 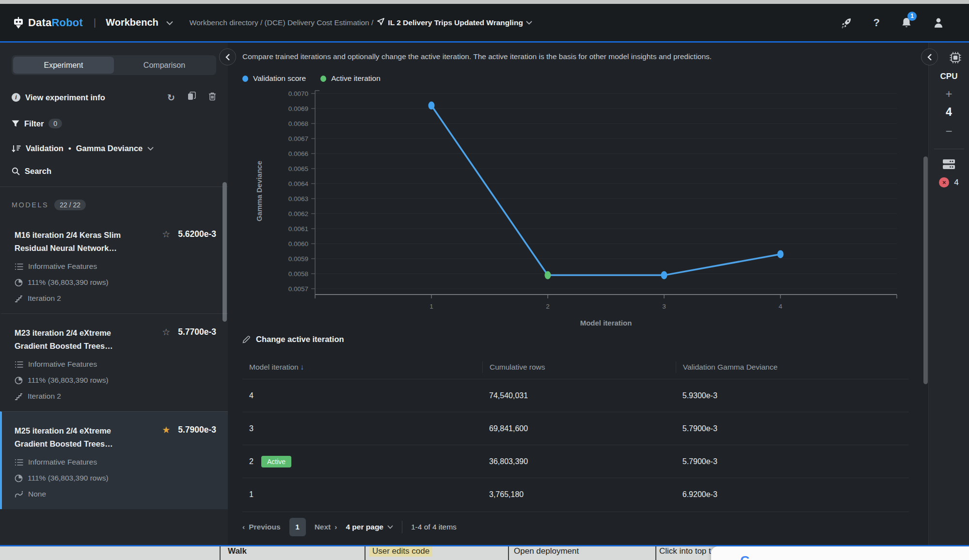 I want to click on cpu-label: CPU, so click(x=949, y=77).